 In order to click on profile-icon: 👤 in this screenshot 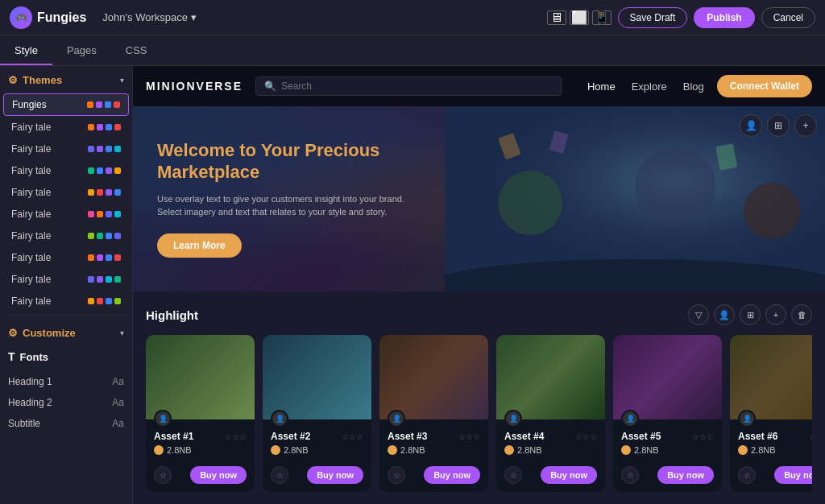, I will do `click(724, 315)`.